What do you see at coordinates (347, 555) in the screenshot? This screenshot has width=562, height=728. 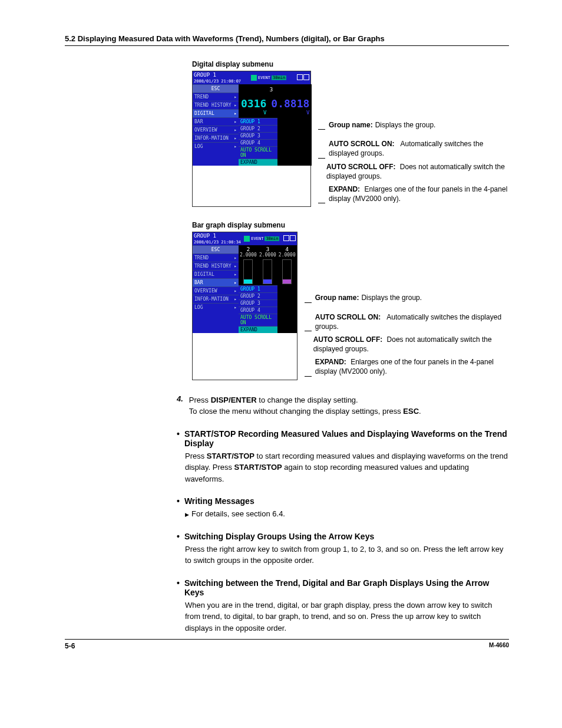 I see `bullet3-body: Press the right arrow key to switch from…` at bounding box center [347, 555].